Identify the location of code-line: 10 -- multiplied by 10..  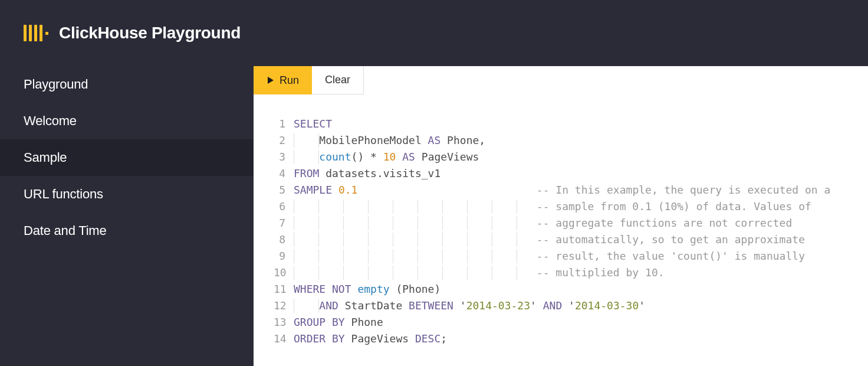
(571, 273).